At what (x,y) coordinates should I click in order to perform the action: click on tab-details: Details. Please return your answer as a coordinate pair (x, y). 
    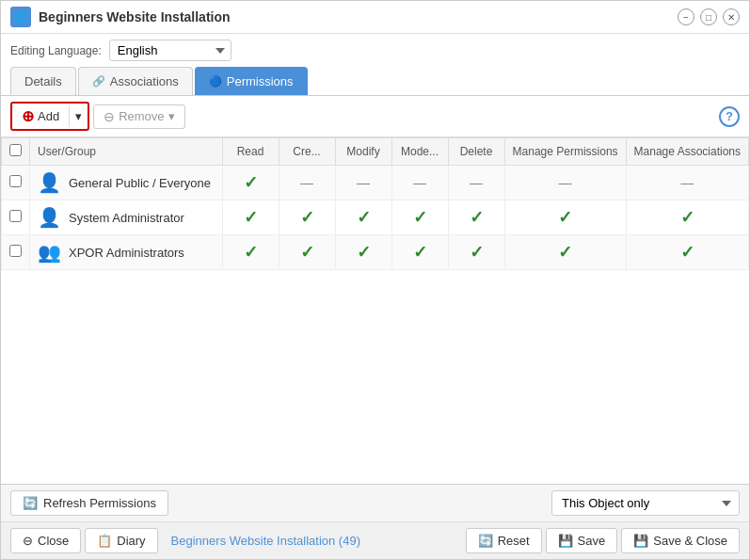
    Looking at the image, I should click on (43, 81).